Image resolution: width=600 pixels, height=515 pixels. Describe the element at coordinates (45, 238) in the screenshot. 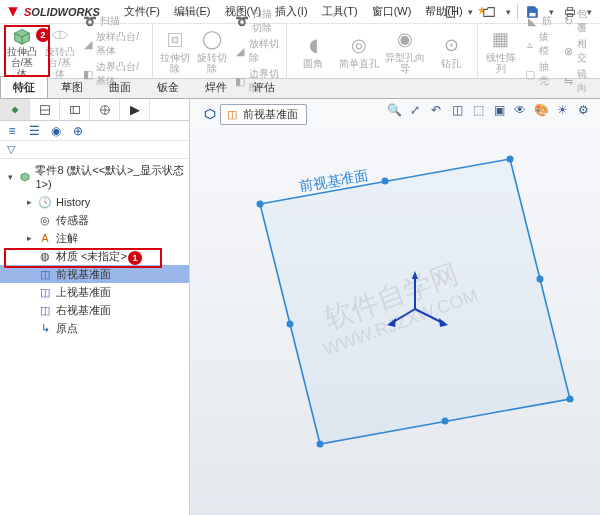

I see `annotations-icon: A` at that location.